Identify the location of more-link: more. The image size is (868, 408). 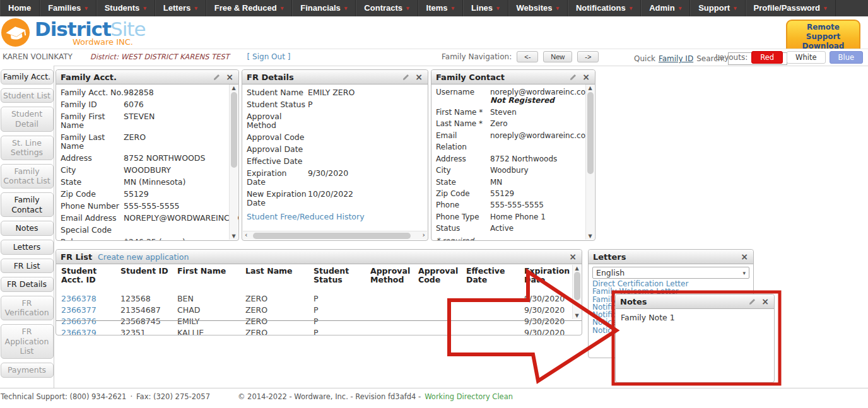
(172, 239).